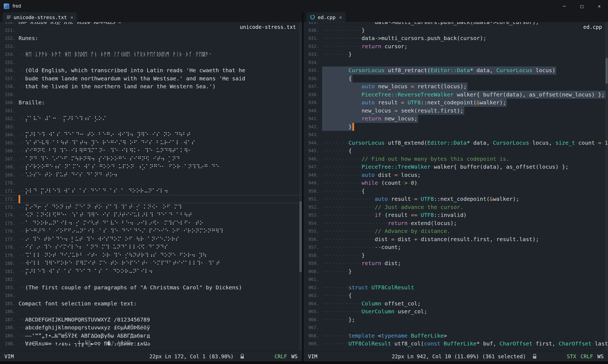  Describe the element at coordinates (311, 151) in the screenshot. I see `line-number: 945.` at that location.